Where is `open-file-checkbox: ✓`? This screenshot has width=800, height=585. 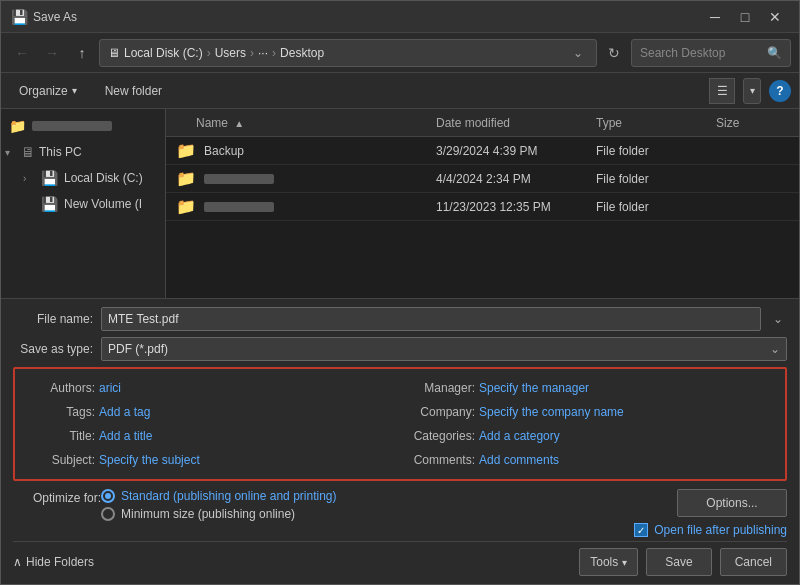
open-file-checkbox: ✓ is located at coordinates (641, 530).